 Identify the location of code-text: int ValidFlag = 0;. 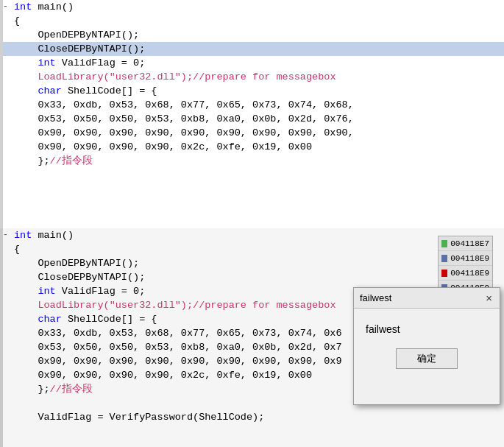
(258, 63).